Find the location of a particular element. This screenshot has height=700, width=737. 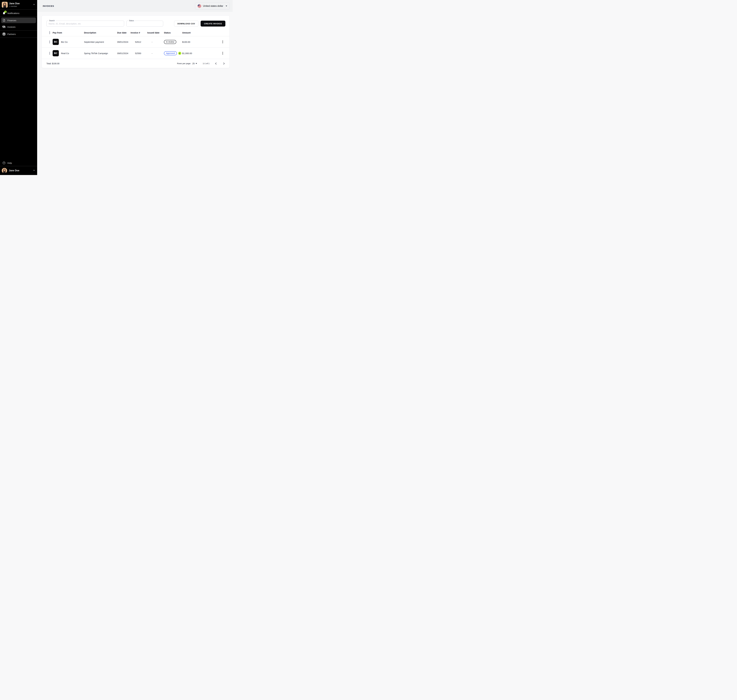

column-header-invoice-no: Invoice # is located at coordinates (139, 33).